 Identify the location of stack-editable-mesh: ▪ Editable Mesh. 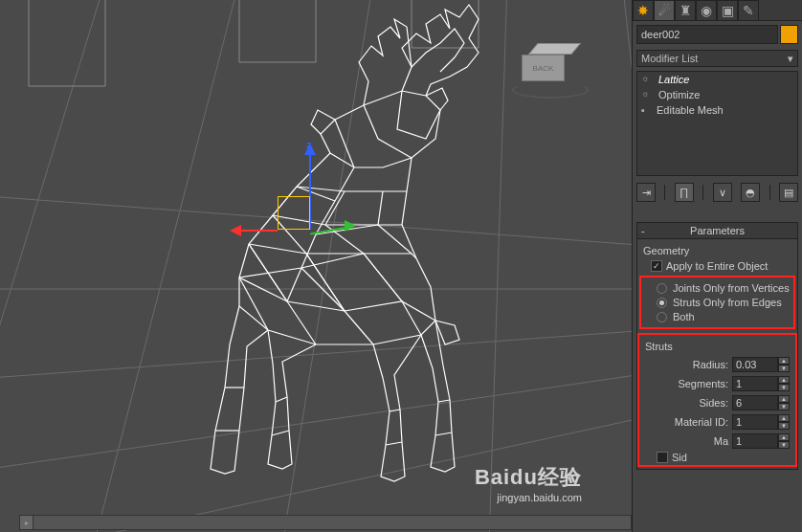
(718, 110).